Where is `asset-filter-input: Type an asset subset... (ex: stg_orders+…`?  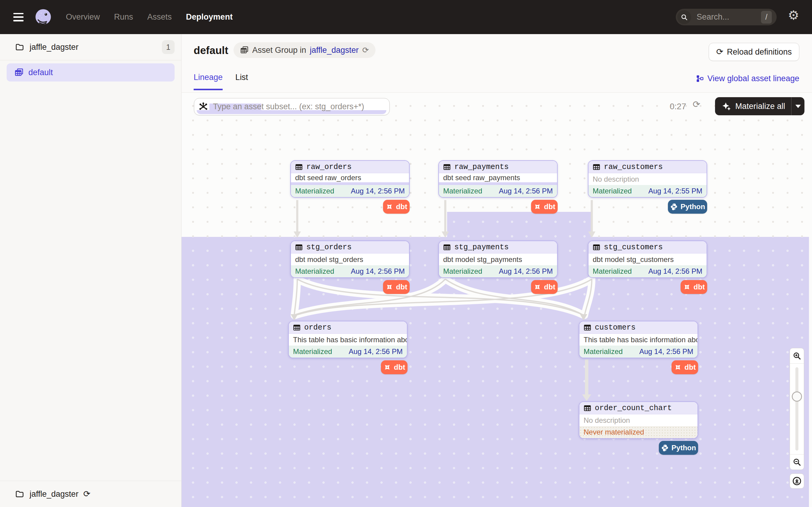
asset-filter-input: Type an asset subset... (ex: stg_orders+… is located at coordinates (292, 107).